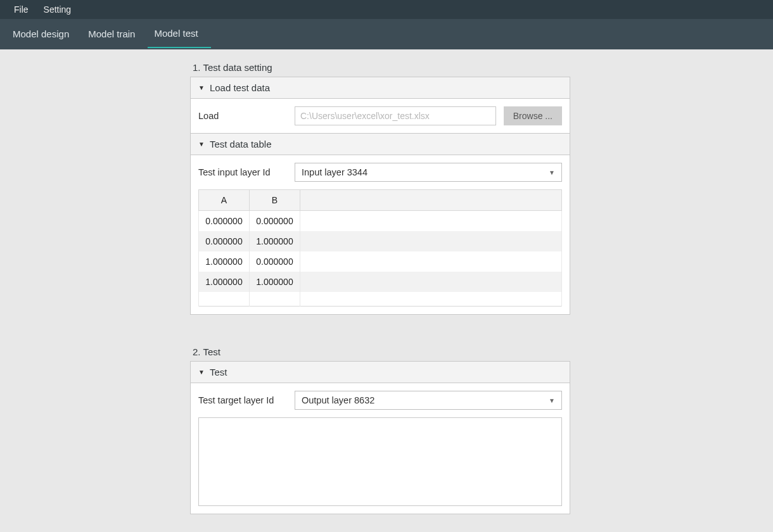 The image size is (773, 532). Describe the element at coordinates (476, 352) in the screenshot. I see `section2-title: 2. Test` at that location.